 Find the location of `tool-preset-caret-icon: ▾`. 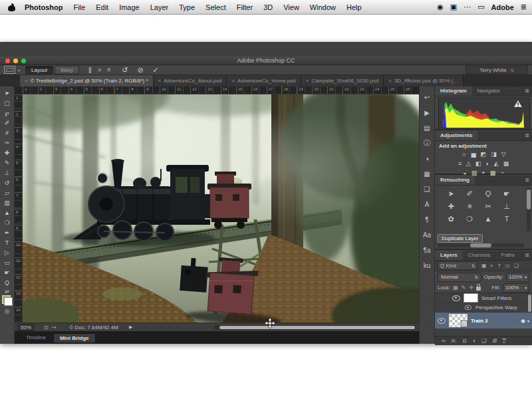

tool-preset-caret-icon: ▾ is located at coordinates (19, 70).